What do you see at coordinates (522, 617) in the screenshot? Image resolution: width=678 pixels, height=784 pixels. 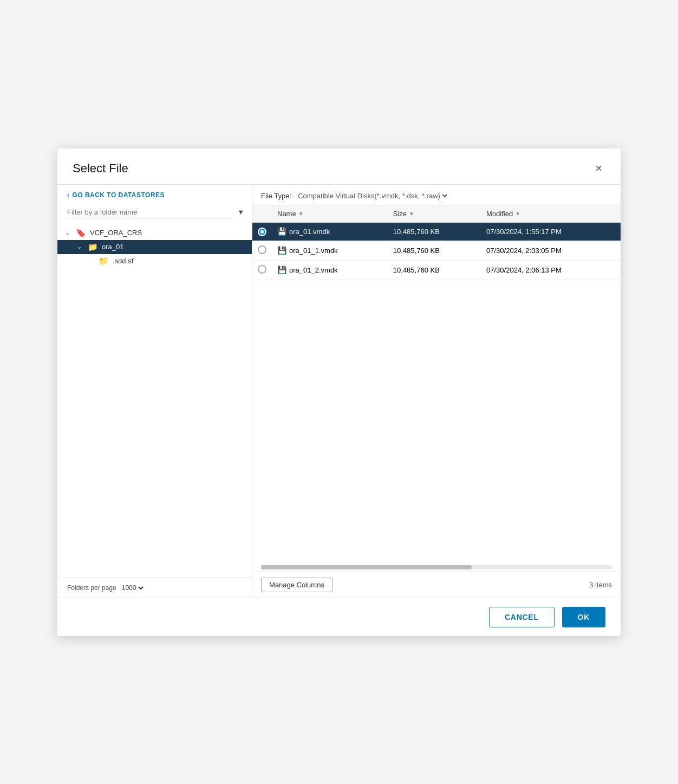 I see `cancel-button: CANCEL` at bounding box center [522, 617].